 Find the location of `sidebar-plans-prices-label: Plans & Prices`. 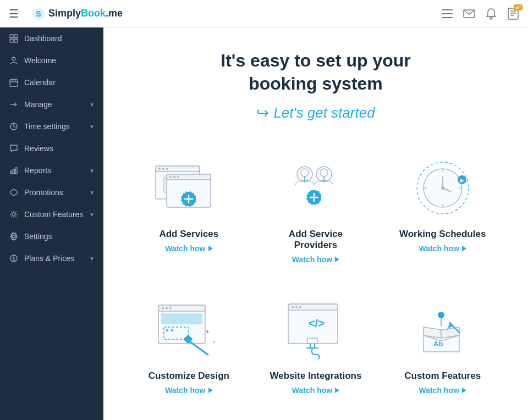

sidebar-plans-prices-label: Plans & Prices is located at coordinates (54, 258).